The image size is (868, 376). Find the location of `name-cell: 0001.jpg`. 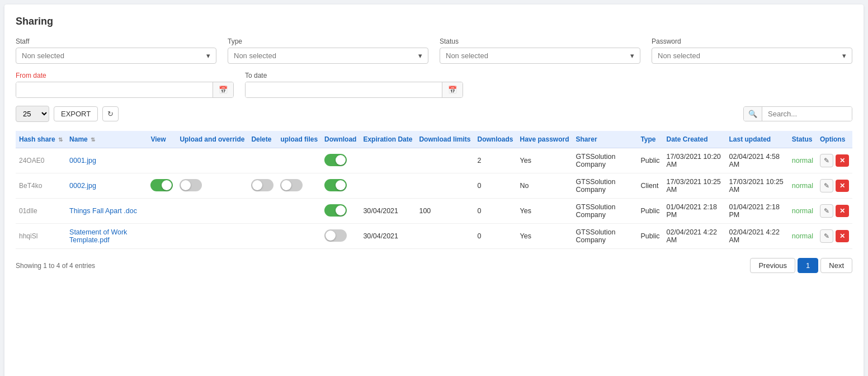

name-cell: 0001.jpg is located at coordinates (83, 161).